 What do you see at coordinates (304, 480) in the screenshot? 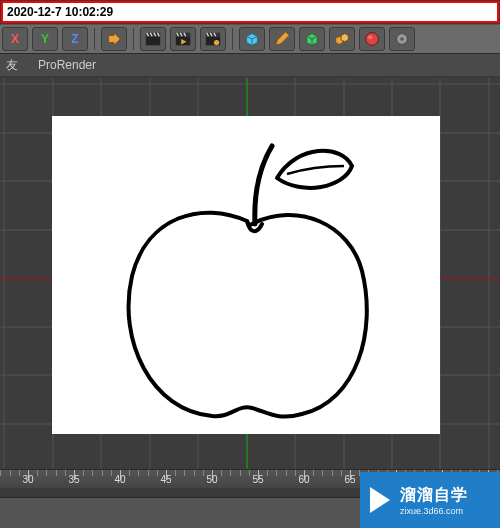
I see `timeline-tick: 60` at bounding box center [304, 480].